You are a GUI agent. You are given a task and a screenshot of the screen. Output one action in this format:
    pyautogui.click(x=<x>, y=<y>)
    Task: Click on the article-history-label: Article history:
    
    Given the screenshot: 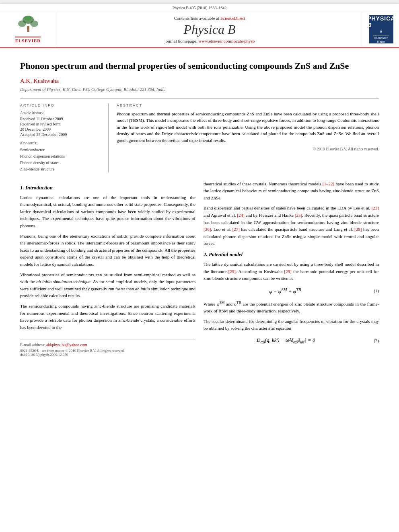 What is the action you would take?
    pyautogui.click(x=61, y=113)
    